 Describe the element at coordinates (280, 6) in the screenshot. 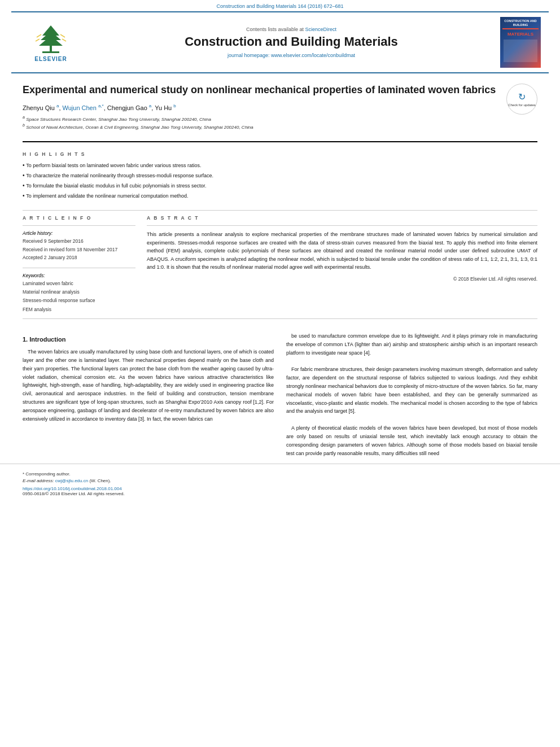

I see `doi-text: Construction and Building Materials 164 …` at that location.